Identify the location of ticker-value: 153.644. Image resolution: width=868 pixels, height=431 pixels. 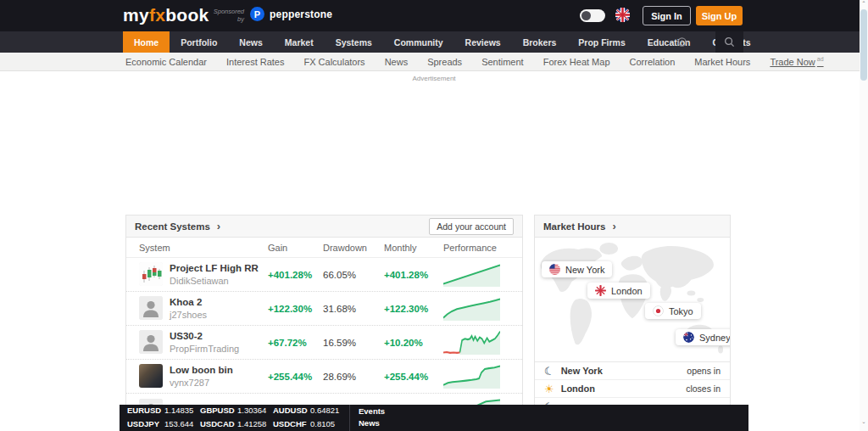
(182, 424).